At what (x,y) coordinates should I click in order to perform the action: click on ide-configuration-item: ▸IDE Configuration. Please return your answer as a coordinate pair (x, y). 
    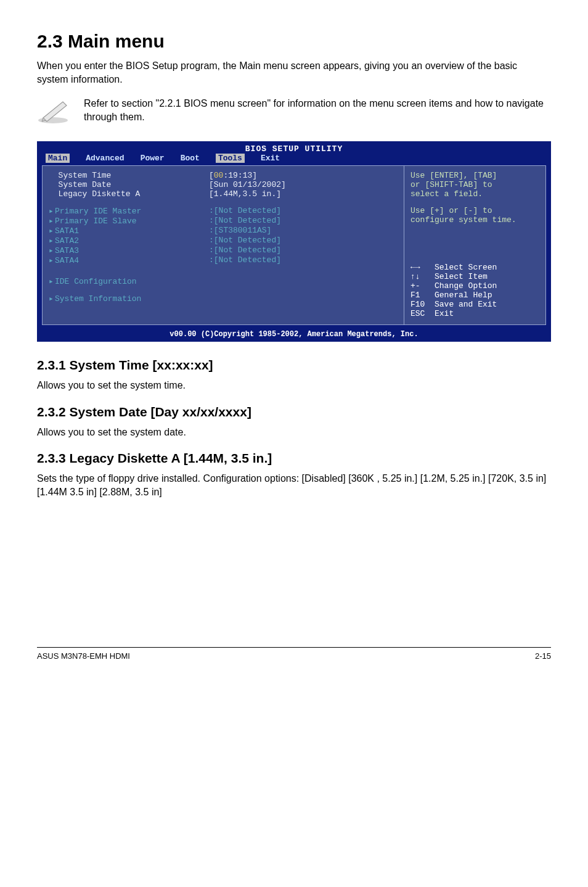
    Looking at the image, I should click on (129, 281).